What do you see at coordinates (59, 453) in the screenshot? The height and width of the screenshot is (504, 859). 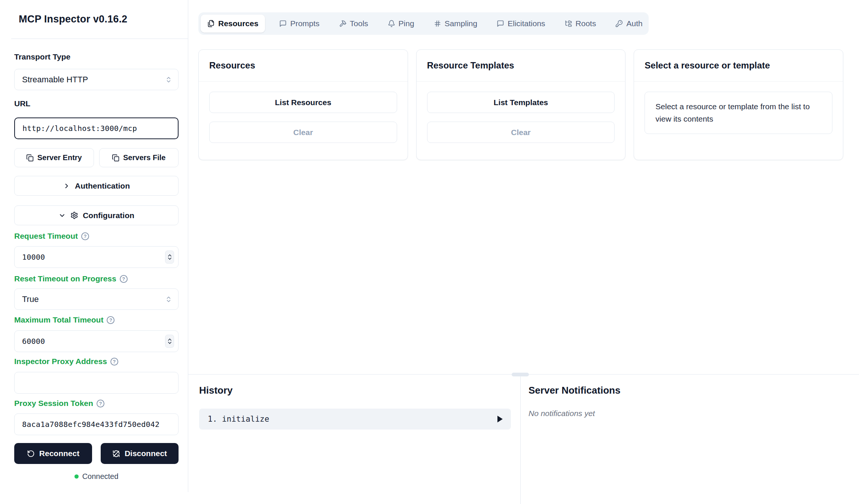 I see `reconnect-label: Reconnect` at bounding box center [59, 453].